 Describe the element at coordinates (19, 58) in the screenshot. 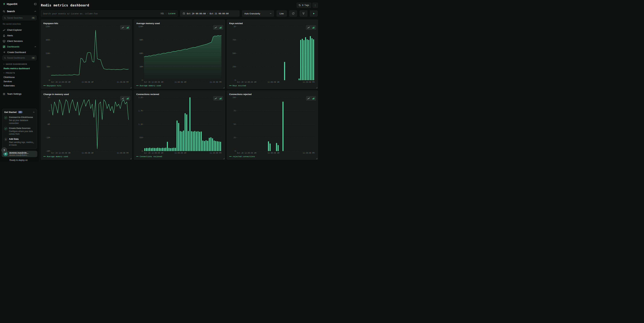

I see `saved-dashboards-input` at that location.